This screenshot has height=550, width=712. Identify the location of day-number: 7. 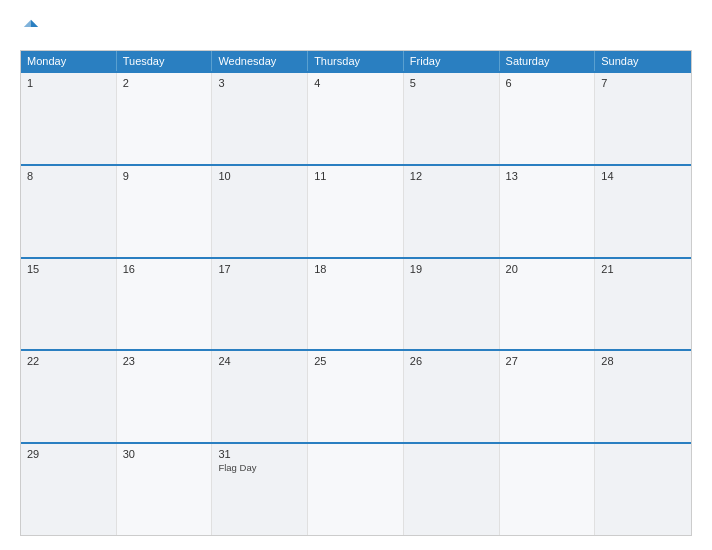
(643, 83).